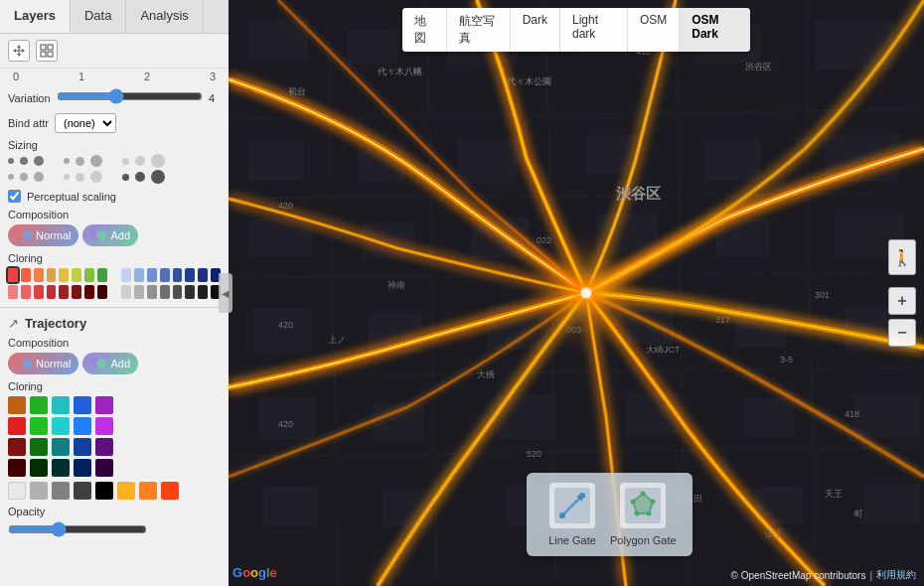 This screenshot has width=924, height=586. What do you see at coordinates (644, 514) in the screenshot?
I see `gate-item-polygon: Polygon Gate` at bounding box center [644, 514].